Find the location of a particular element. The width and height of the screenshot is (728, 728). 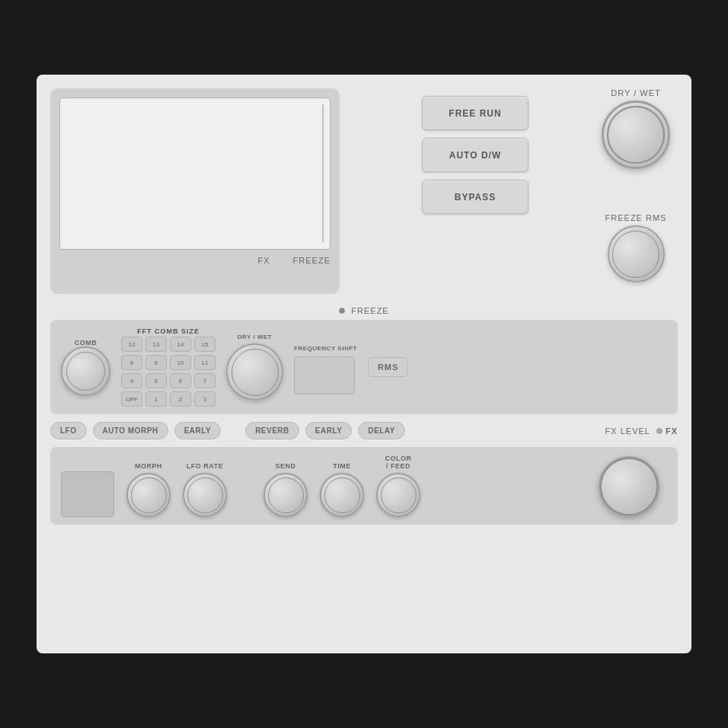

top-right: FREE RUN AUTO D/W BYPASS DRY / WET FREEZ… is located at coordinates (513, 186).